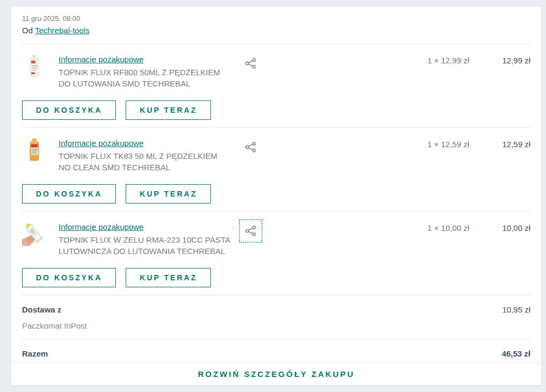  Describe the element at coordinates (448, 144) in the screenshot. I see `quantity-times-price: 1 × 12,59 zł` at that location.